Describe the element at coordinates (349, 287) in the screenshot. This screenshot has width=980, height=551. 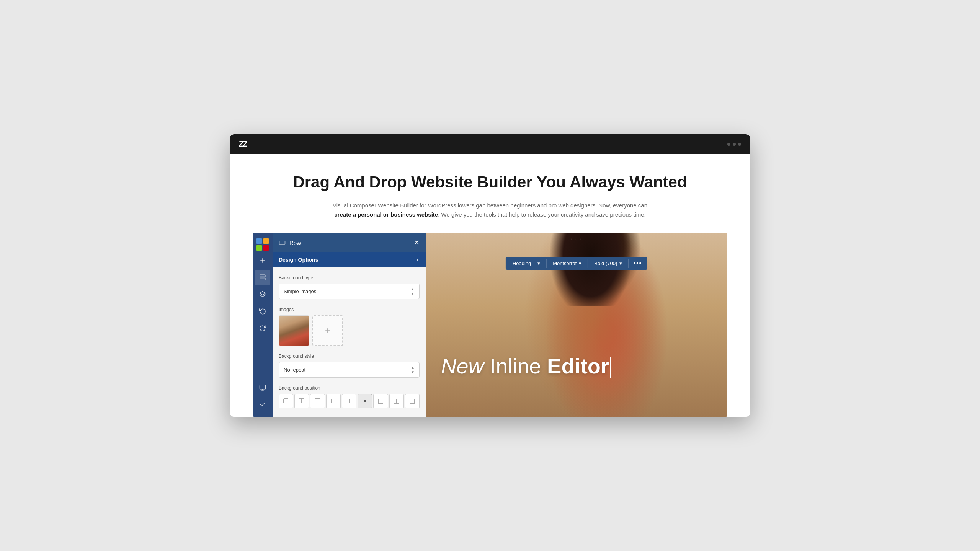
I see `background-type-field: Background type Simple images ▲ ▼` at that location.